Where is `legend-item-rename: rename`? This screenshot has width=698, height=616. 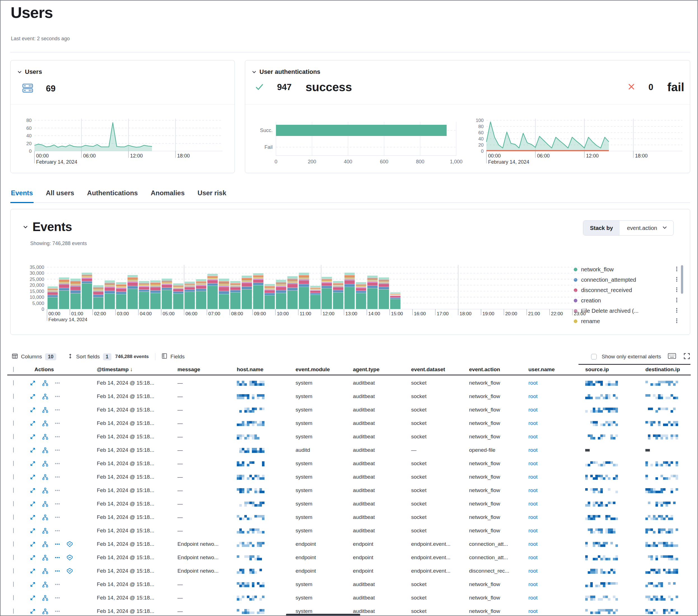
legend-item-rename: rename is located at coordinates (626, 320).